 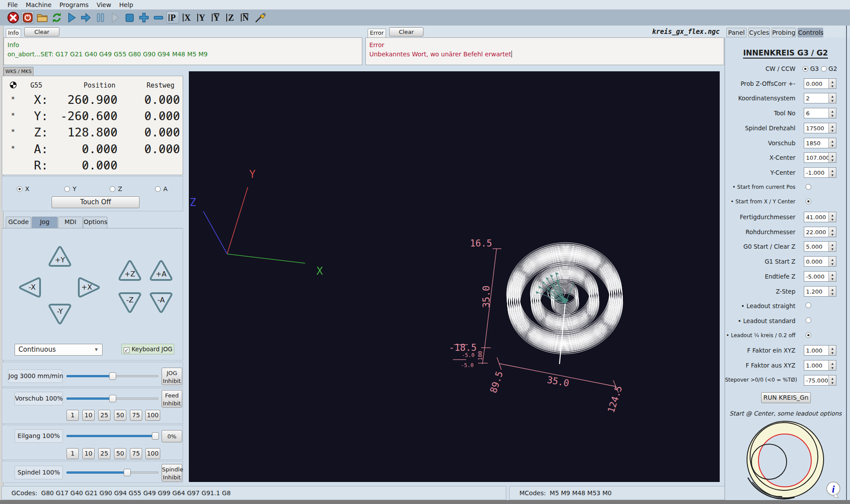 What do you see at coordinates (153, 453) in the screenshot?
I see `eilgang-pct-100: 100` at bounding box center [153, 453].